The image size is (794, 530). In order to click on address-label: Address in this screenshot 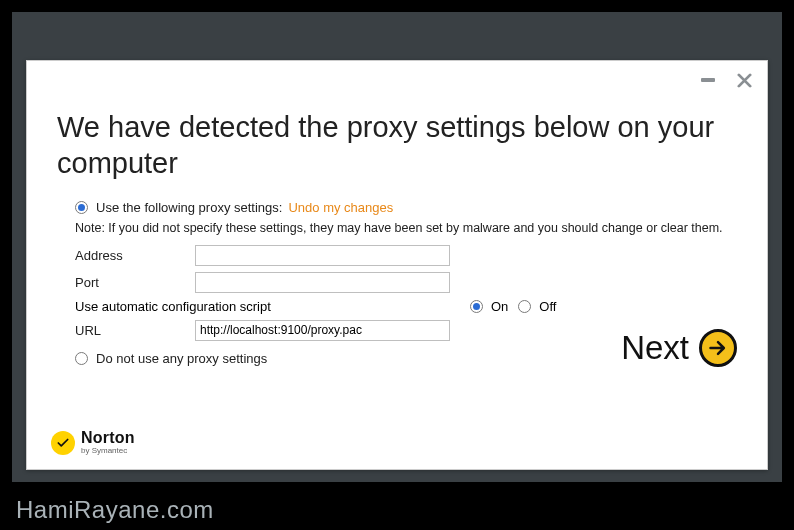, I will do `click(135, 256)`.